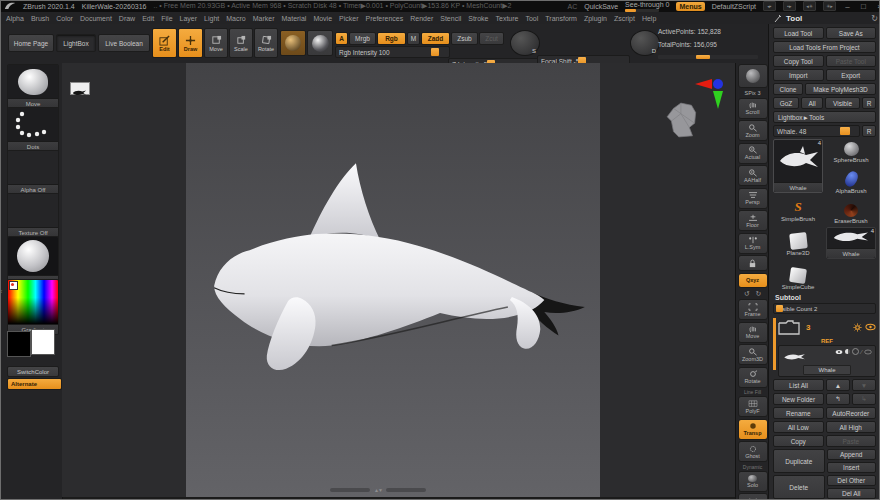  What do you see at coordinates (798, 33) in the screenshot?
I see `load-tool-button: Load Tool` at bounding box center [798, 33].